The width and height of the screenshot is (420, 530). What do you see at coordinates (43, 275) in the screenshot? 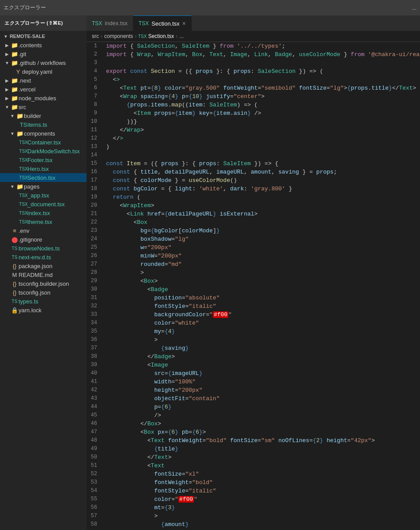
I see `sidebar-item-readme: M README.md` at bounding box center [43, 275].